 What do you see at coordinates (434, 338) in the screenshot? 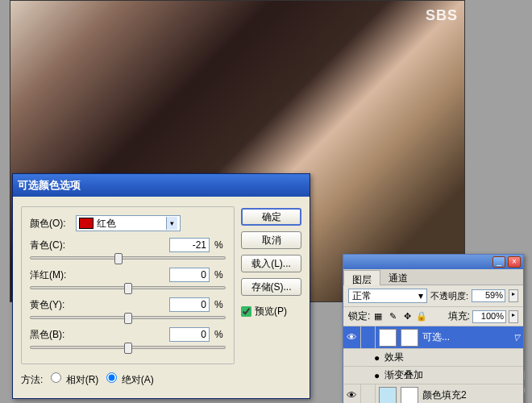
I see `layer-selective-color: 👁 ◐ 可选... ▽` at bounding box center [434, 338].